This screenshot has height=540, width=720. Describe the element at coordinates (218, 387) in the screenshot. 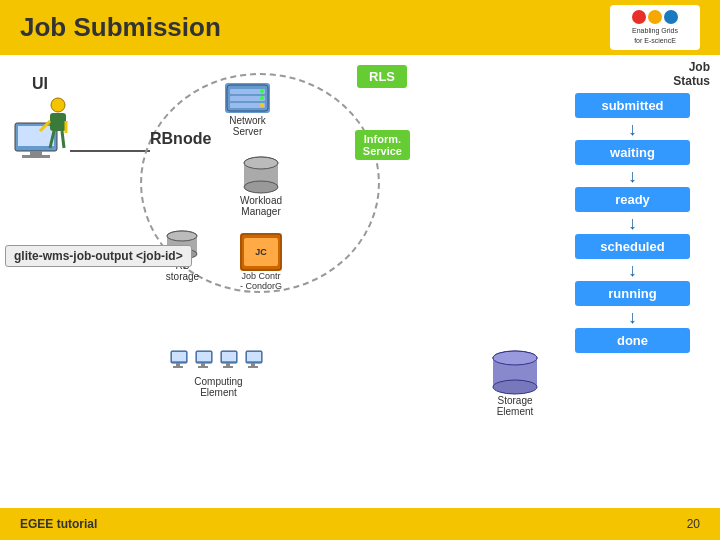

I see `computing-label: Computing Element` at that location.